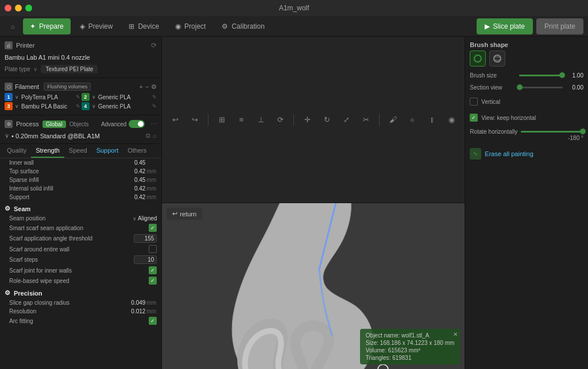 This screenshot has height=369, width=588. What do you see at coordinates (96, 26) in the screenshot?
I see `preview-tab: ◈ Preview` at bounding box center [96, 26].